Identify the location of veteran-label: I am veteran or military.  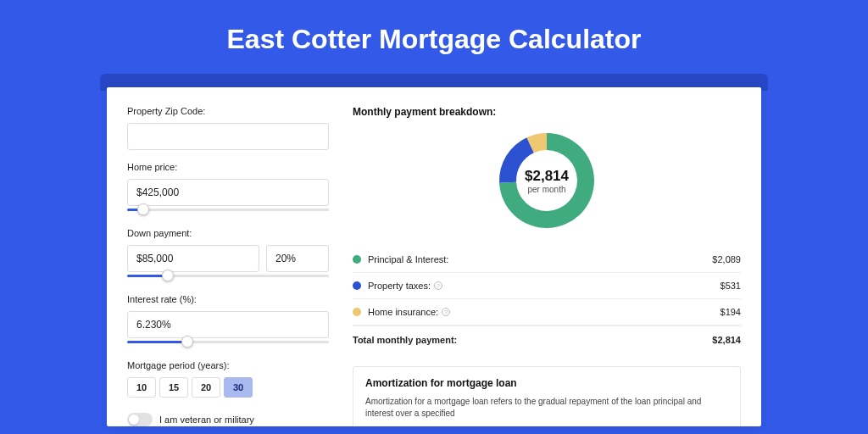
(207, 420).